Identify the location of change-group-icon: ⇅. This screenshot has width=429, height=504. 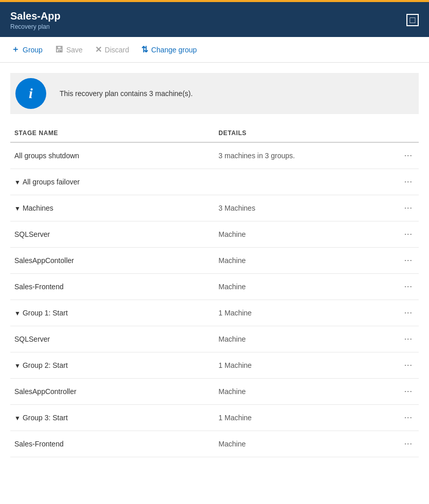
(145, 49).